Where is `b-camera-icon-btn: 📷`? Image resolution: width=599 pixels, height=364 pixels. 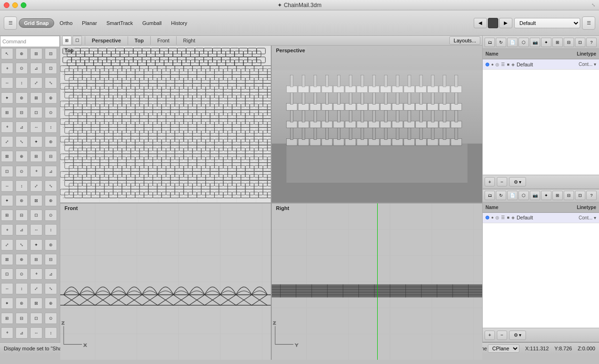 b-camera-icon-btn: 📷 is located at coordinates (535, 195).